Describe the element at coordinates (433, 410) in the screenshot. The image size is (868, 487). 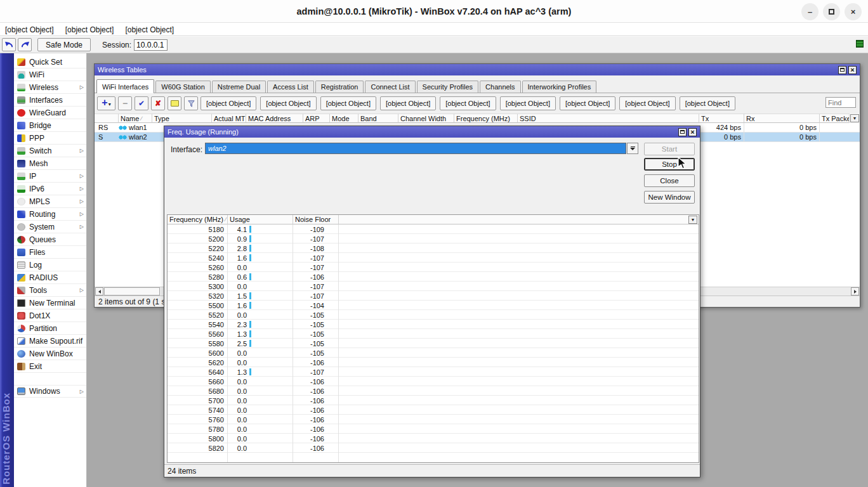
I see `frequency-row: 5740 0.0 -106` at that location.